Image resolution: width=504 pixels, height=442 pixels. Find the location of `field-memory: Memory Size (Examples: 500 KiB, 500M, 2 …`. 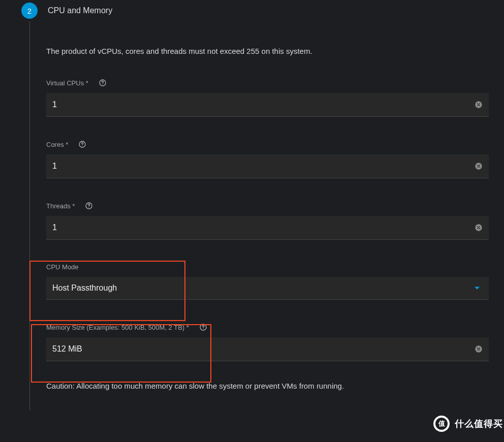

field-memory: Memory Size (Examples: 500 KiB, 500M, 2 … is located at coordinates (267, 342).